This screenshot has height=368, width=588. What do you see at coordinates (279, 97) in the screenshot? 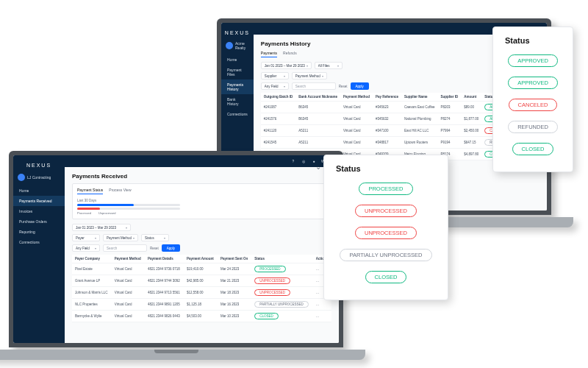
I see `column-header: Outgoing Batch ID` at bounding box center [279, 97].